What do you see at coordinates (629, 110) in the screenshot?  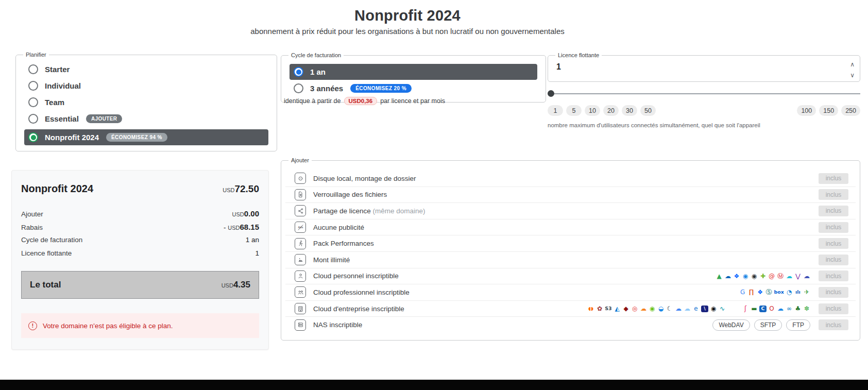 I see `preset-chip-30: 30` at bounding box center [629, 110].